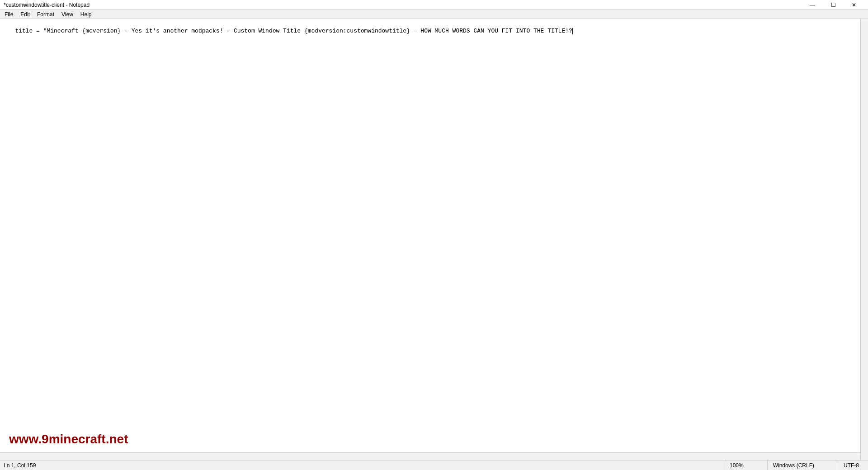 This screenshot has height=470, width=868. I want to click on status-zoom: 100%, so click(736, 465).